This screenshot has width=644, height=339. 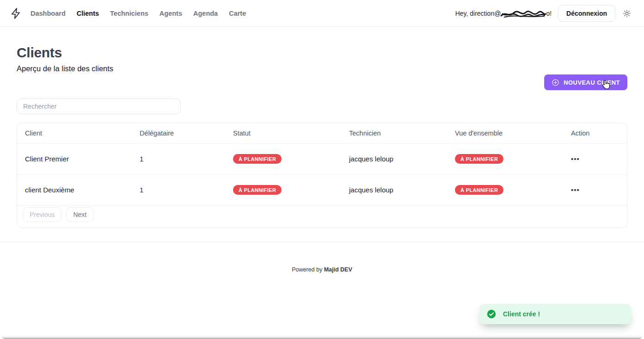 I want to click on logout-button: Déconnexion, so click(x=587, y=13).